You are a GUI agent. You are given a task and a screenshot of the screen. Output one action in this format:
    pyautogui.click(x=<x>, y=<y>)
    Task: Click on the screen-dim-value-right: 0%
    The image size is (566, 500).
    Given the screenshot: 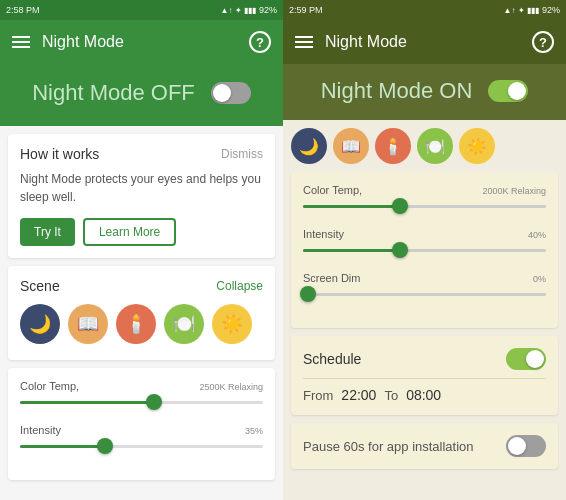 What is the action you would take?
    pyautogui.click(x=540, y=279)
    